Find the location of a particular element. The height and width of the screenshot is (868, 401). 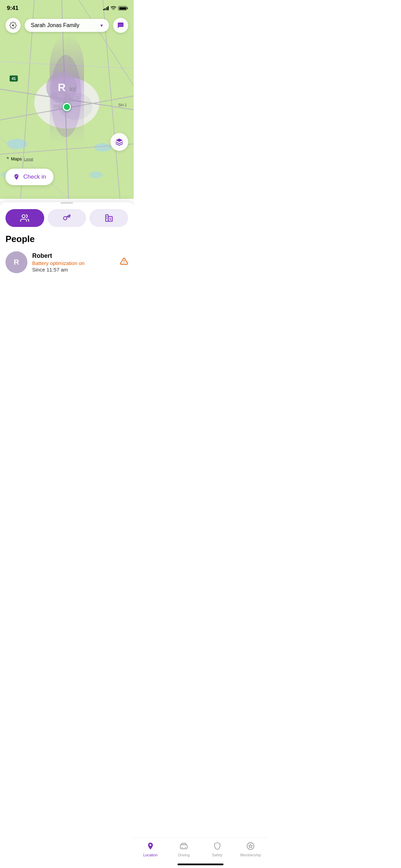

gear-button is located at coordinates (13, 25).